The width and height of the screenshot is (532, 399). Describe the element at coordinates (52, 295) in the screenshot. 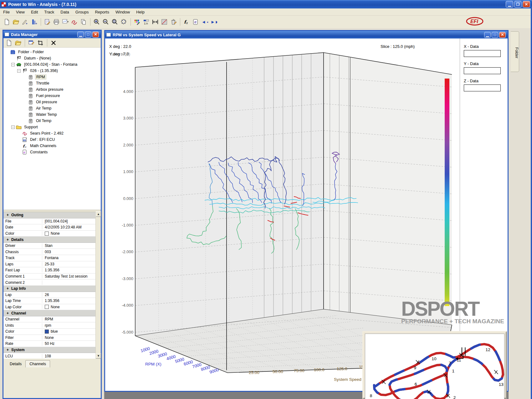

I see `grid-row-lap: Lap26` at that location.